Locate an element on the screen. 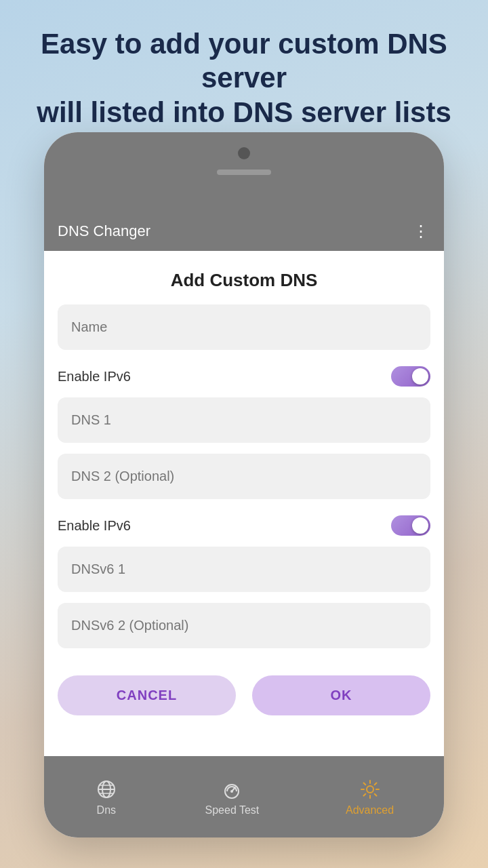  dialog-title: Add Custom DNS is located at coordinates (244, 278).